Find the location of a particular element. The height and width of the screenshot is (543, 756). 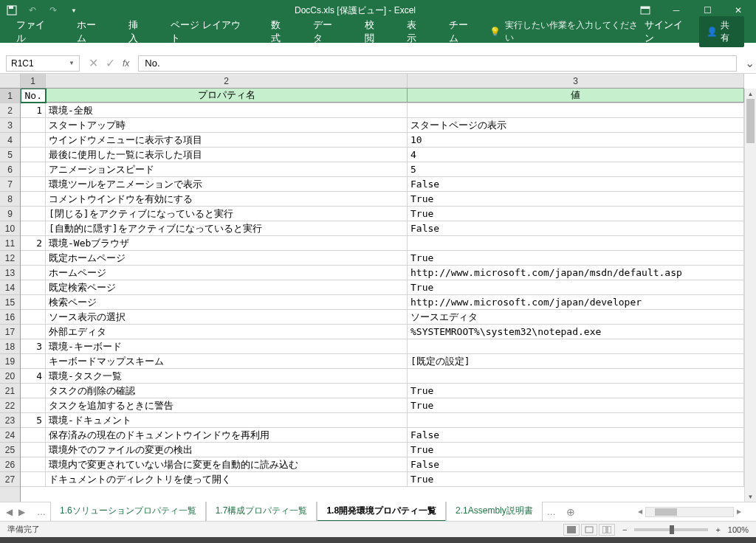

cell-value-header: 値 is located at coordinates (576, 96).